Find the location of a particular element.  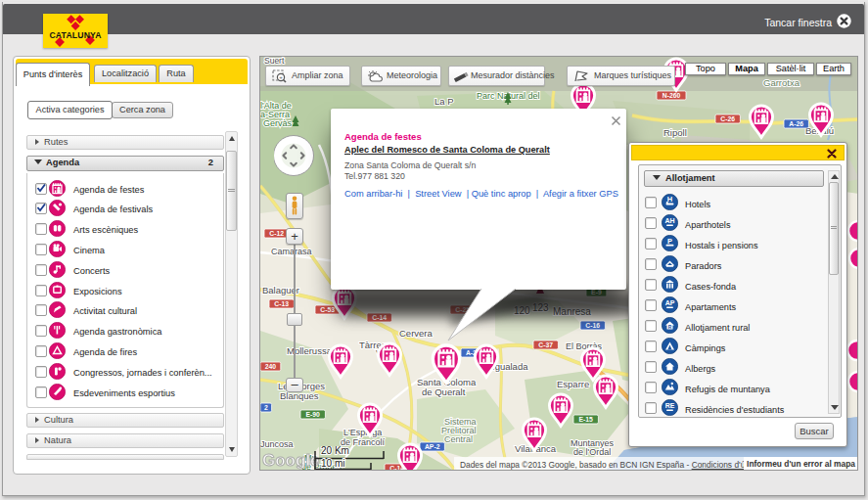

svg-text: Suert is located at coordinates (274, 61).